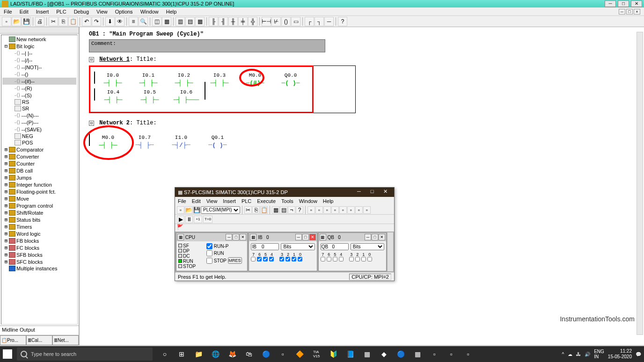  I want to click on tree-wordlogic: Word logic, so click(29, 234).